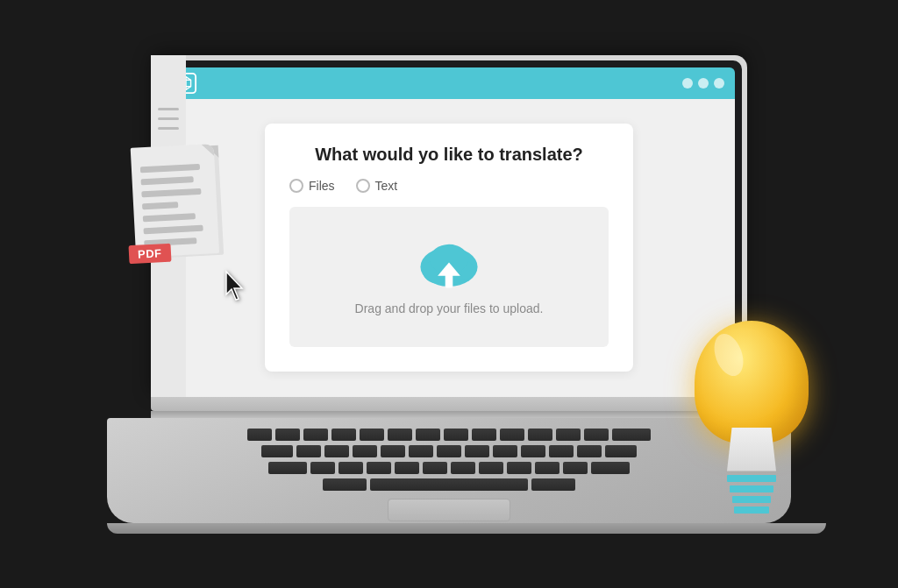 This screenshot has height=588, width=898. Describe the element at coordinates (149, 252) in the screenshot. I see `pdf-badge: PDF` at that location.